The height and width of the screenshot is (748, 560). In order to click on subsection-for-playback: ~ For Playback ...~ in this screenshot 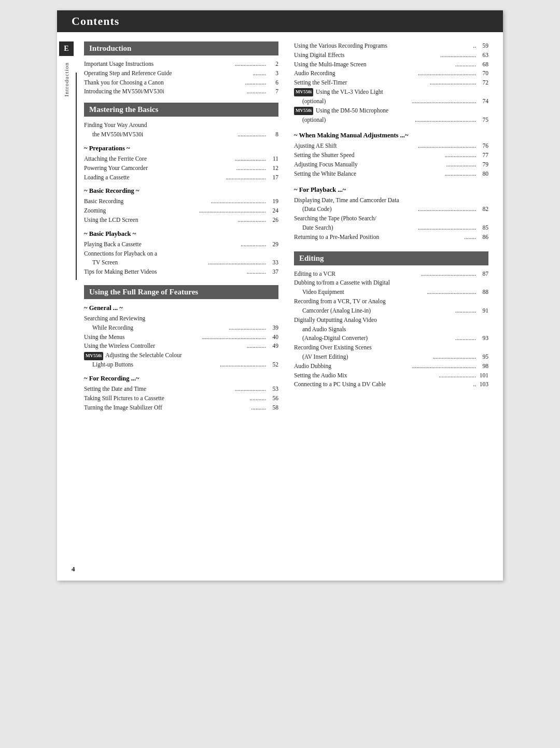, I will do `click(391, 190)`.